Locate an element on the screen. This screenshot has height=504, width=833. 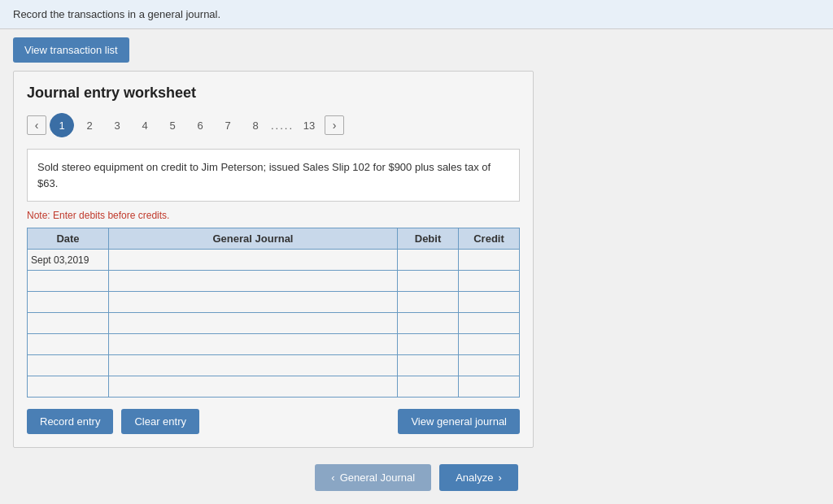
row-6-debit-input is located at coordinates (428, 366).